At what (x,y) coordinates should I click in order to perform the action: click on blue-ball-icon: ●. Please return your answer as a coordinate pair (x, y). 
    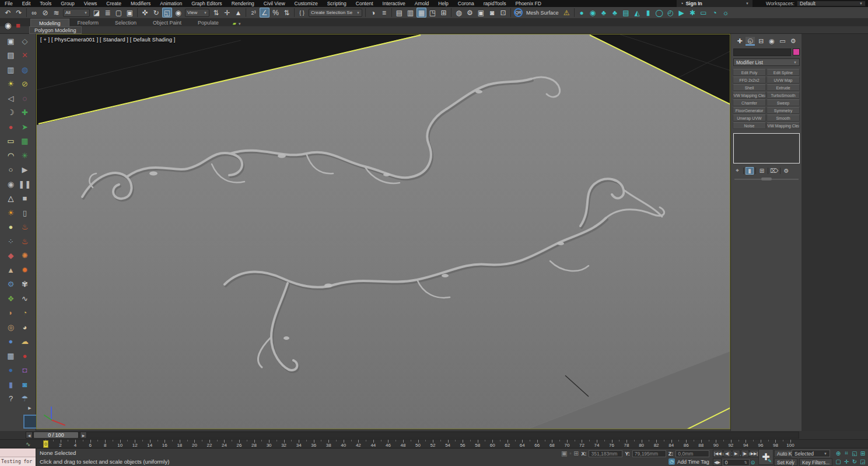
    Looking at the image, I should click on (11, 342).